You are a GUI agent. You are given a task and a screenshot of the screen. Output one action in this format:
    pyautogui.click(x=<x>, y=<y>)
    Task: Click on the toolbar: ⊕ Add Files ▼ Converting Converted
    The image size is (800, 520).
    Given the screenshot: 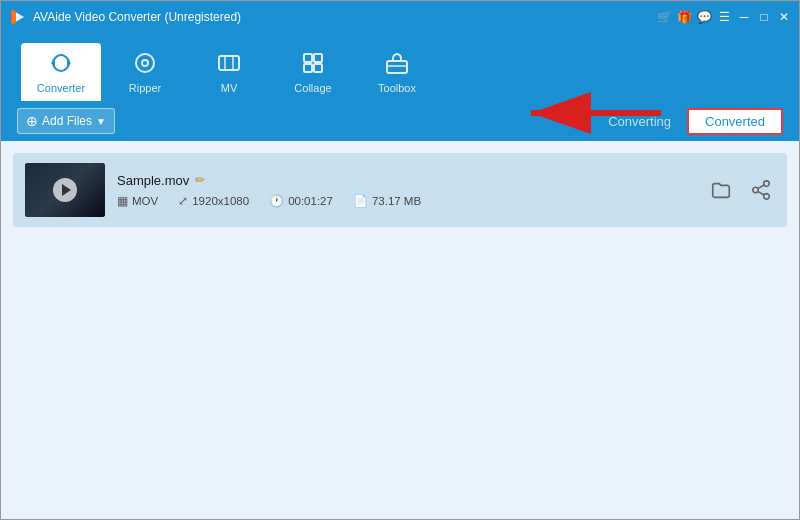 What is the action you would take?
    pyautogui.click(x=400, y=121)
    